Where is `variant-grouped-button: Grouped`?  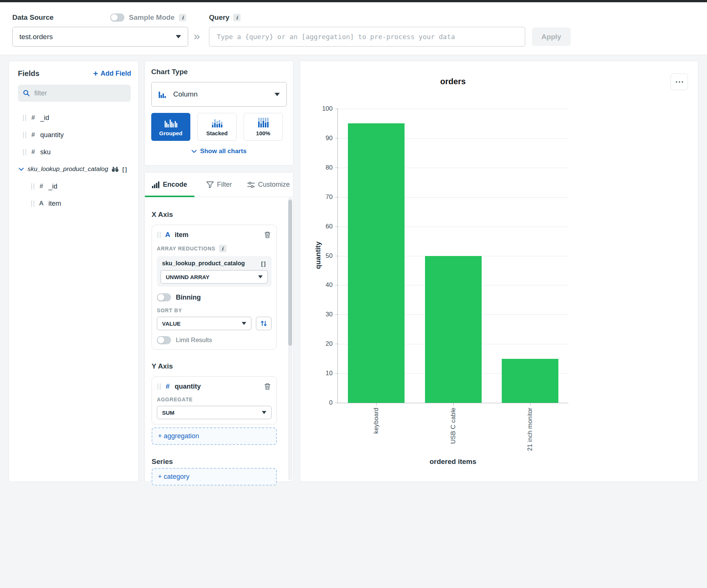
variant-grouped-button: Grouped is located at coordinates (171, 127).